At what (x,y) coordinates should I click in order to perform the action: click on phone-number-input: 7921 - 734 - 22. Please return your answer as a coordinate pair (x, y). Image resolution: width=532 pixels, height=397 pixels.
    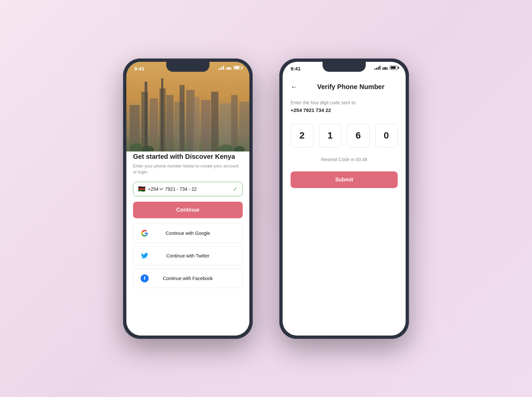
    Looking at the image, I should click on (198, 189).